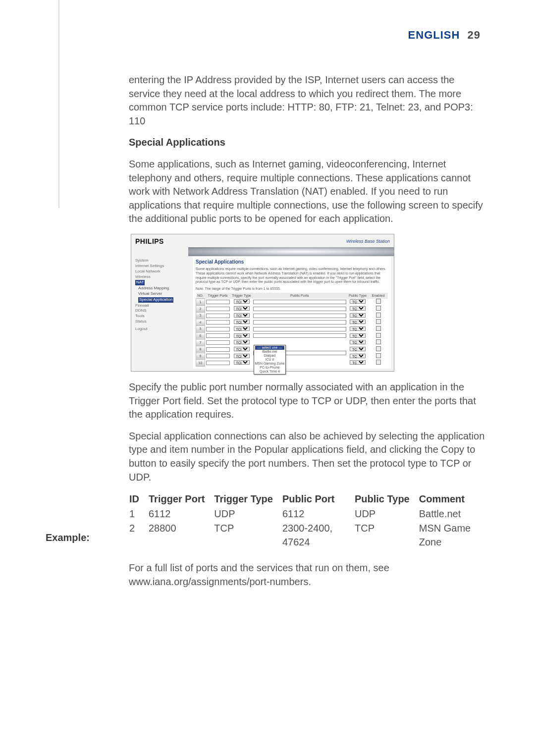 This screenshot has height=756, width=535. I want to click on ex-col-public-type: Public Type, so click(386, 499).